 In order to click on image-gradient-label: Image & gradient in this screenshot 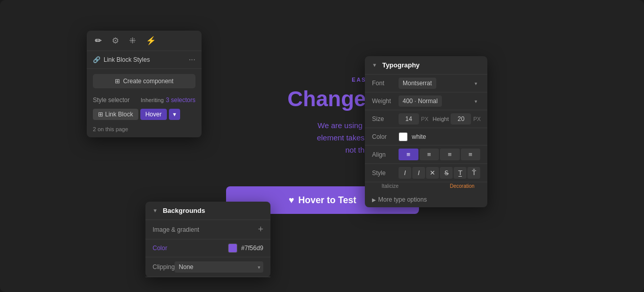, I will do `click(176, 230)`.